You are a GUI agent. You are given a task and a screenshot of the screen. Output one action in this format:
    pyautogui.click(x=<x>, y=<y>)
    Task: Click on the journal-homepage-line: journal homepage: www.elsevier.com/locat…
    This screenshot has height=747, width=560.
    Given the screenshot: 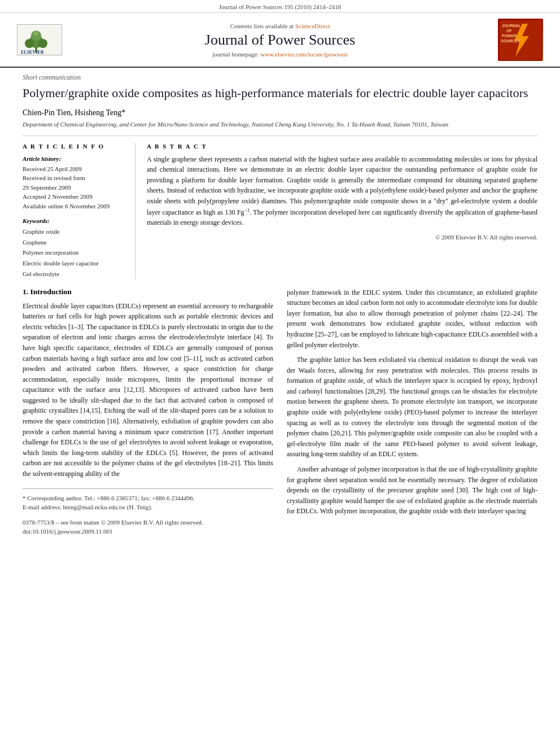 What is the action you would take?
    pyautogui.click(x=280, y=54)
    